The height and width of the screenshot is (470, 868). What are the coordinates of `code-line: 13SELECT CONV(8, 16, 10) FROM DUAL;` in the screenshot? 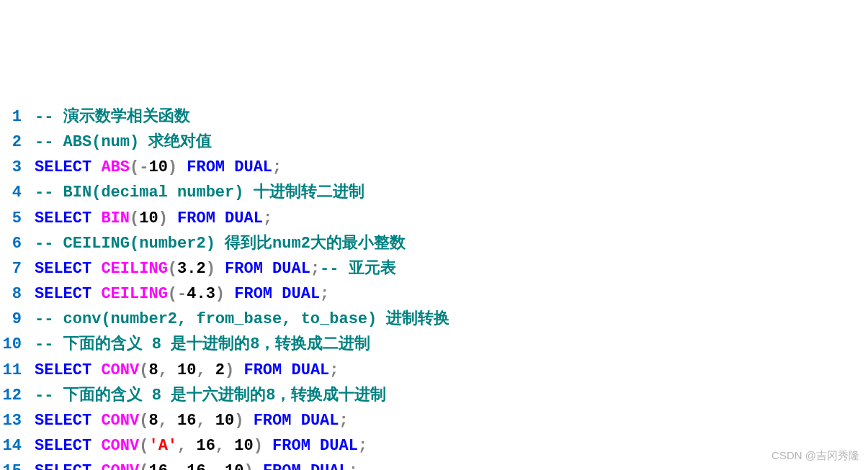 It's located at (434, 420).